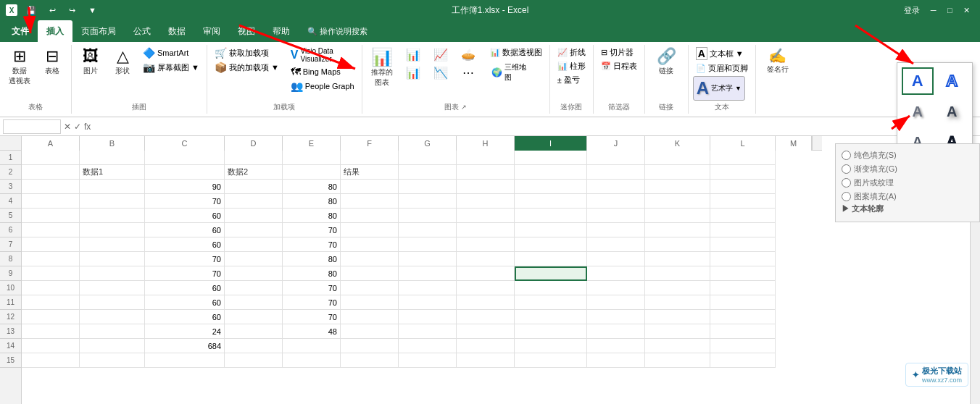 The width and height of the screenshot is (980, 404). I want to click on col-header-d: D, so click(254, 143).